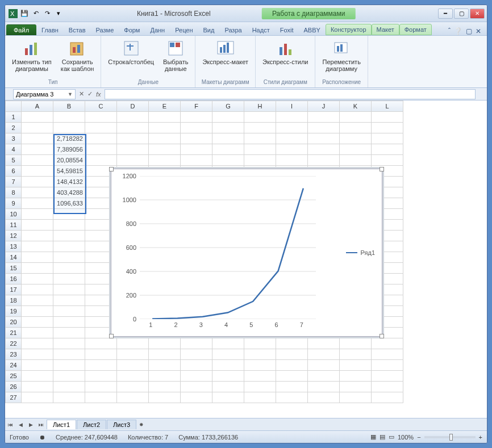 This screenshot has width=492, height=448. Describe the element at coordinates (260, 376) in the screenshot. I see `cell-H25` at that location.